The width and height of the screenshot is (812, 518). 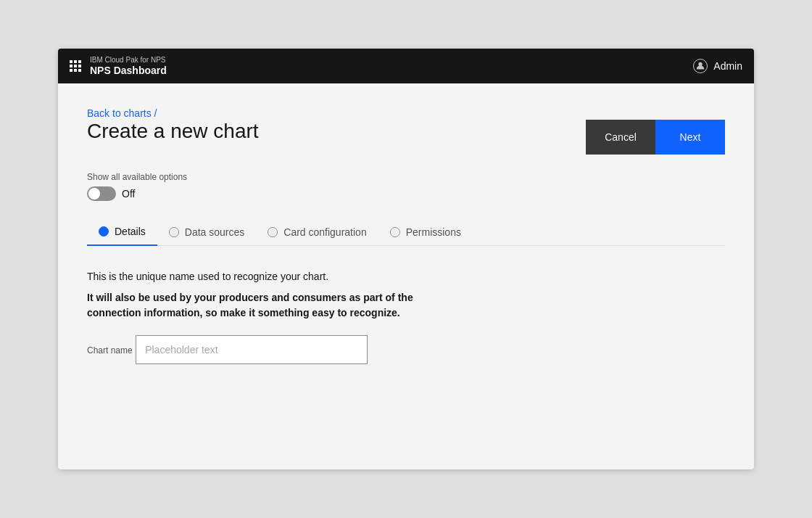 What do you see at coordinates (254, 305) in the screenshot?
I see `form-description-bold: It will also be used by your producers a…` at bounding box center [254, 305].